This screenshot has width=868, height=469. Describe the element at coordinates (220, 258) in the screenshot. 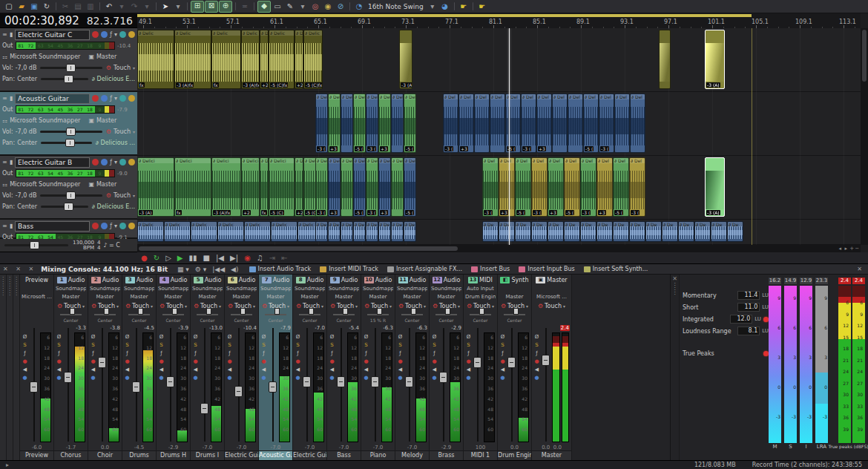

I see `rewind-button: |◀` at that location.